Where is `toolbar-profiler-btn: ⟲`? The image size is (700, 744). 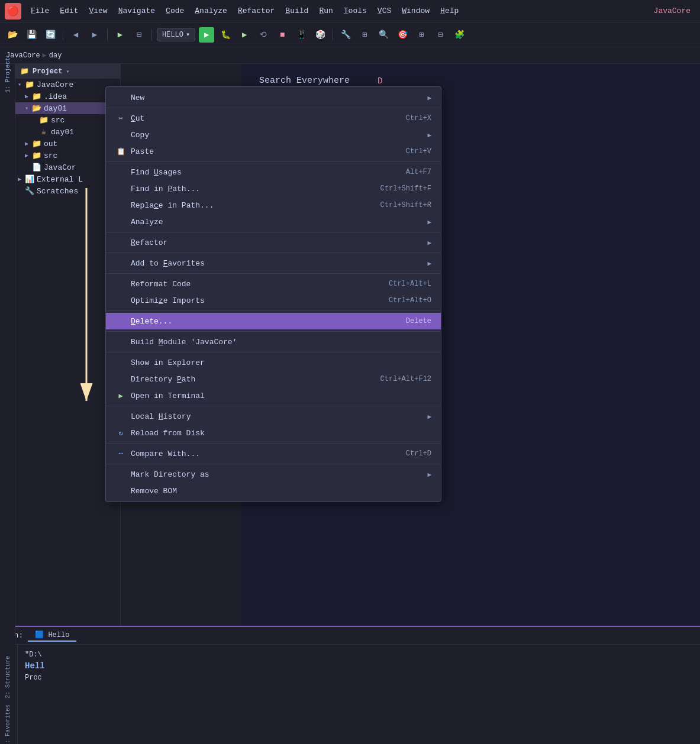 toolbar-profiler-btn: ⟲ is located at coordinates (263, 35).